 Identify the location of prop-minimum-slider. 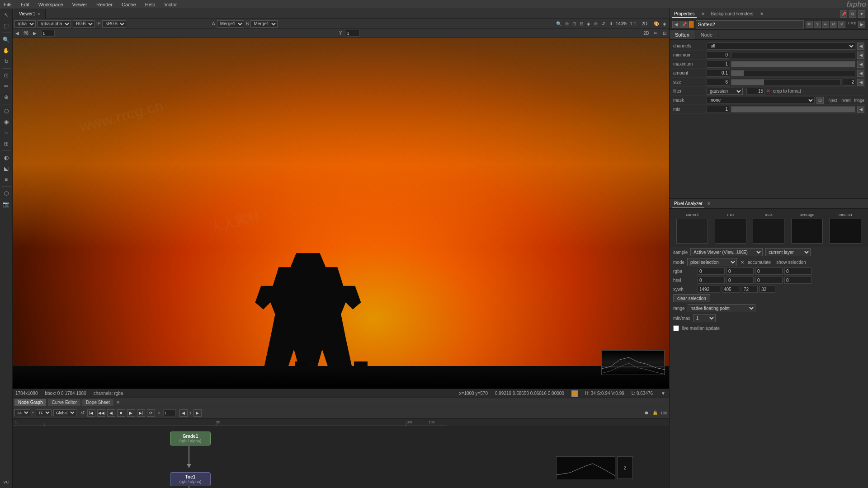
(793, 55).